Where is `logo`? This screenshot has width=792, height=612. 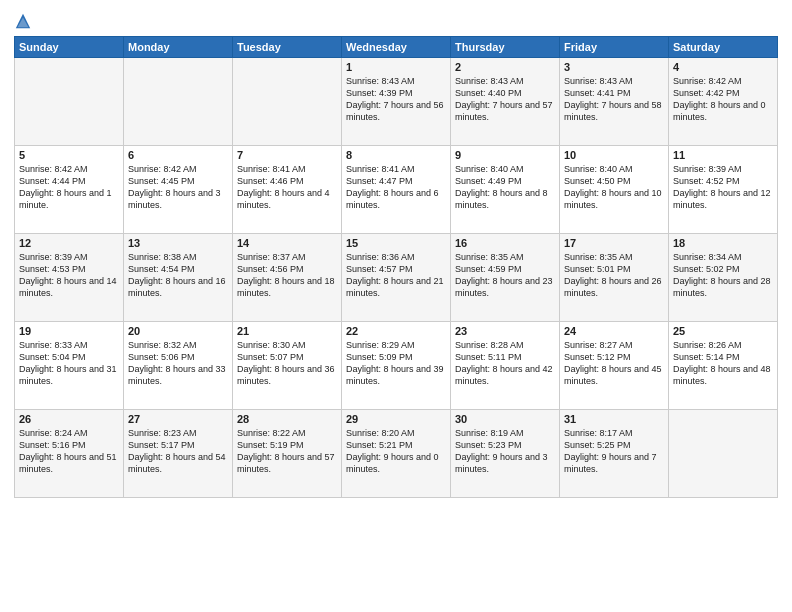 logo is located at coordinates (25, 21).